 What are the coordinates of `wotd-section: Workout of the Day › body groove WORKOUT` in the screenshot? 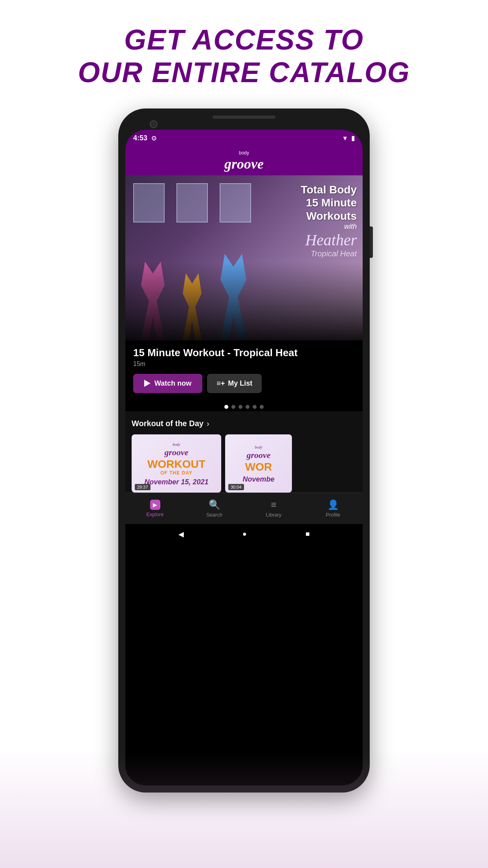 It's located at (244, 452).